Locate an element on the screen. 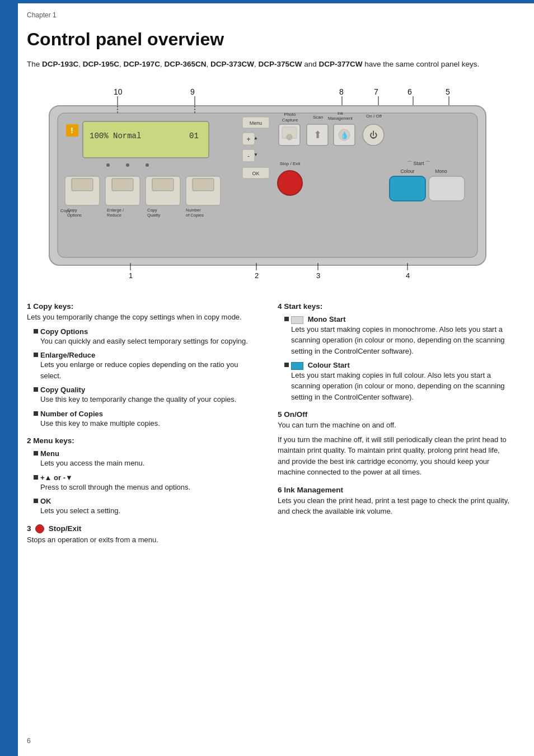 This screenshot has height=756, width=534. desc-body-5b: If you turn the machine off, it will sti… is located at coordinates (395, 456).